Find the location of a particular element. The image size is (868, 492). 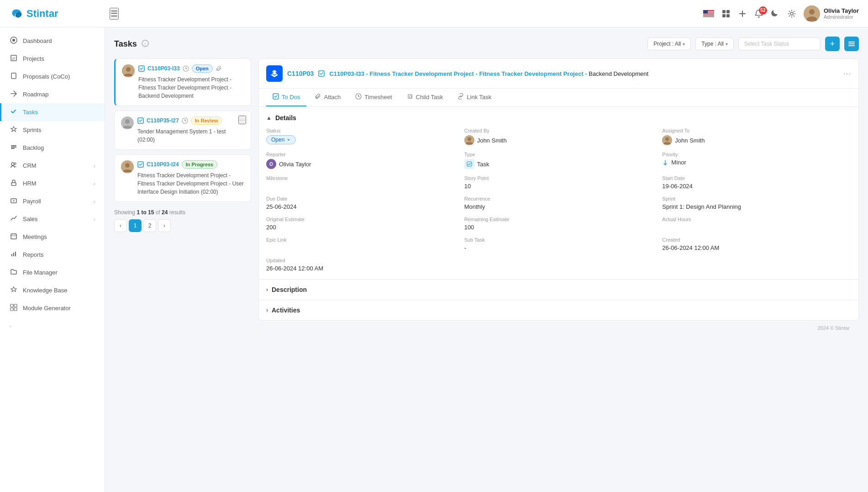

assigned-to-name: John Smith is located at coordinates (689, 141).